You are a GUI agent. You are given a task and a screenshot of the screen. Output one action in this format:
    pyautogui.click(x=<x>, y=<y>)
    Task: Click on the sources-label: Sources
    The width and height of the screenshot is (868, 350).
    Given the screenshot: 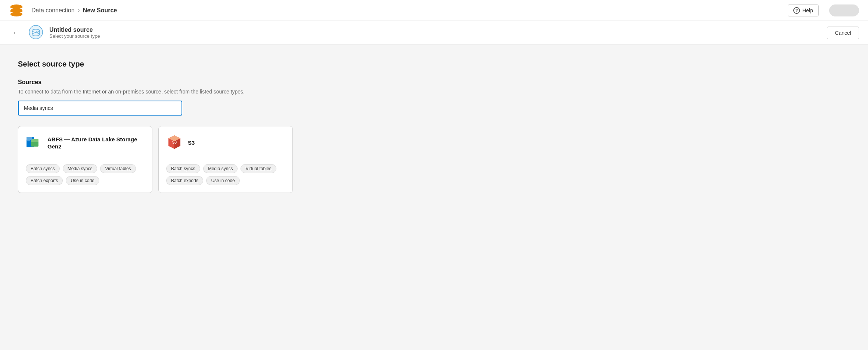 What is the action you would take?
    pyautogui.click(x=434, y=82)
    